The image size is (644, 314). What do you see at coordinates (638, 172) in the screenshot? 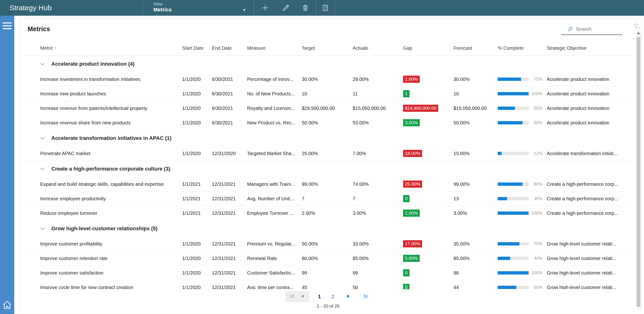
I see `scrollbar-thumb` at bounding box center [638, 172].